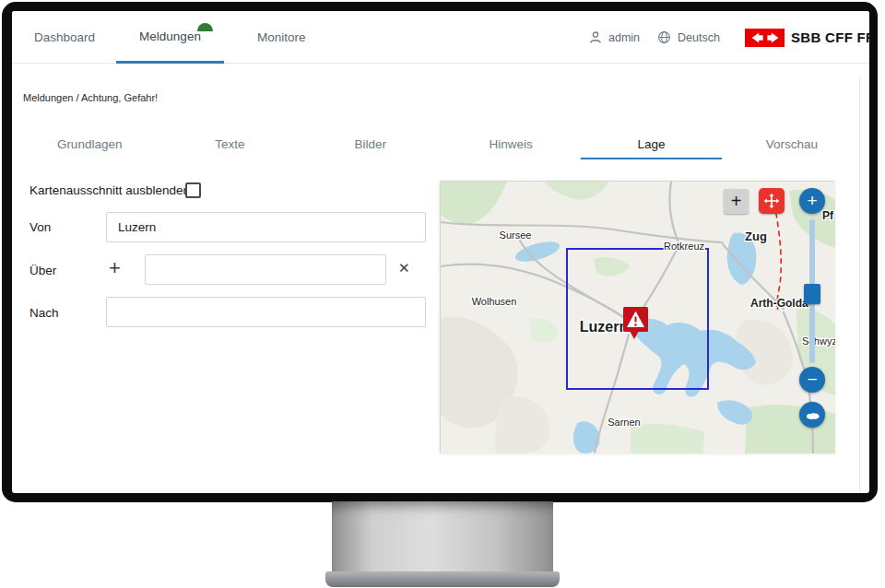 The image size is (885, 588). I want to click on ueber-label: Über, so click(42, 271).